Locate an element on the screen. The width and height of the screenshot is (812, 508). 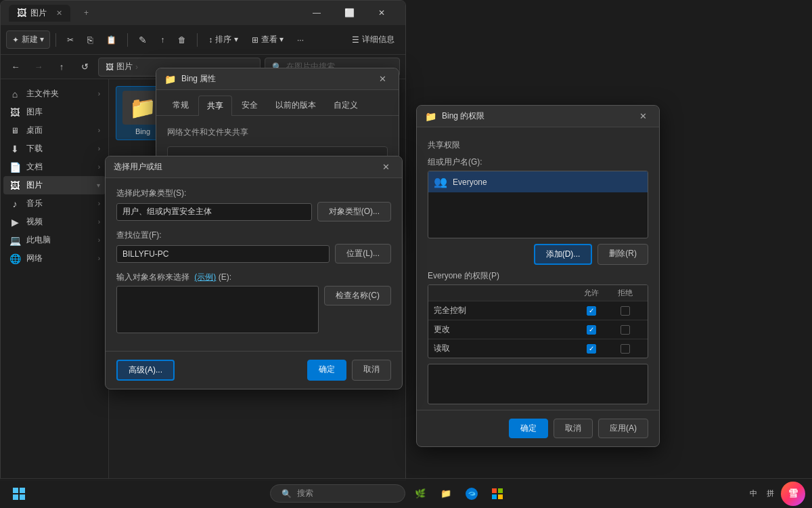
select-user-cancel-button: 取消 is located at coordinates (371, 370).